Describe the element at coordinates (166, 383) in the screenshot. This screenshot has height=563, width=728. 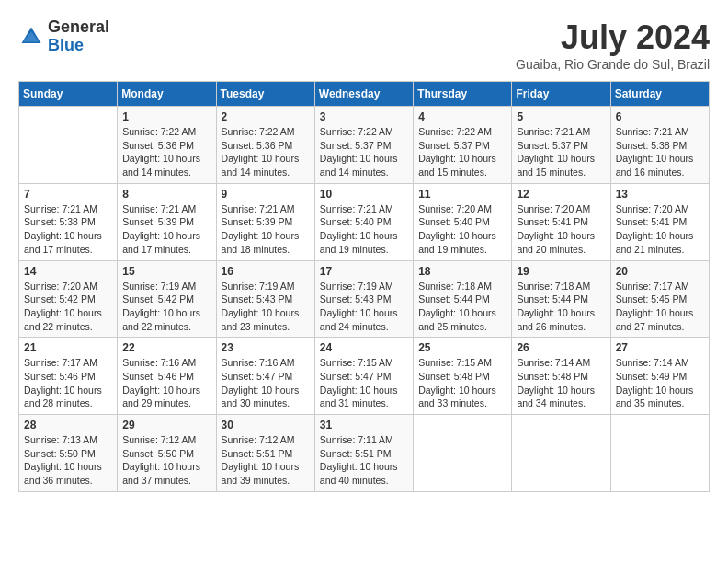
I see `day-info: Sunrise: 7:16 AMSunset: 5:46 PMDaylight:…` at that location.